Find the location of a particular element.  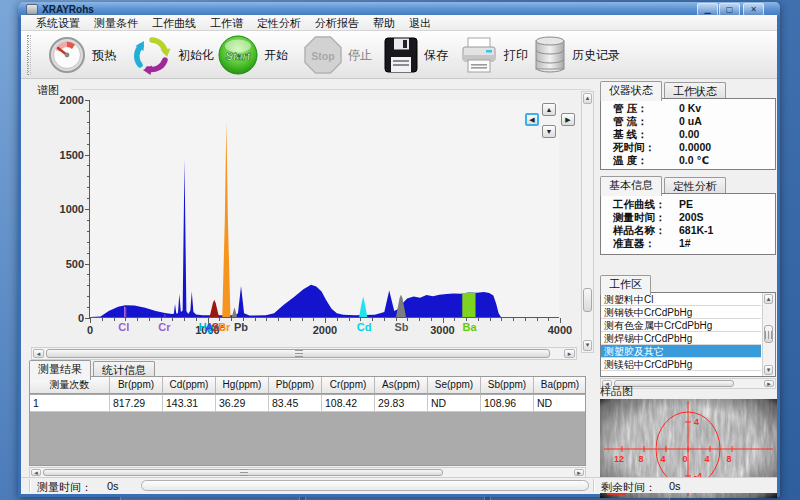

tab-info-0: 基本信息 is located at coordinates (631, 186).